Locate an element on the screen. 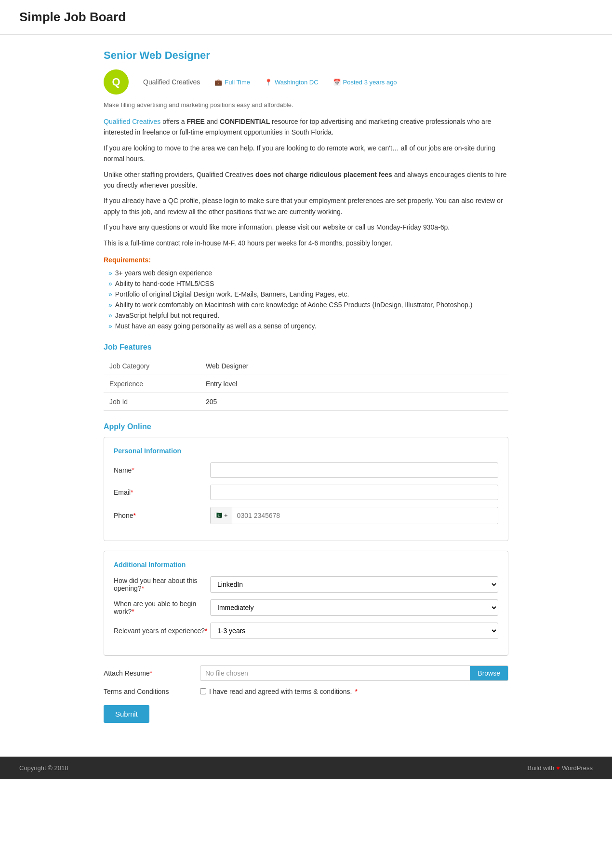 The width and height of the screenshot is (612, 868). tagline: Make filling advertising and marketing p… is located at coordinates (306, 105).